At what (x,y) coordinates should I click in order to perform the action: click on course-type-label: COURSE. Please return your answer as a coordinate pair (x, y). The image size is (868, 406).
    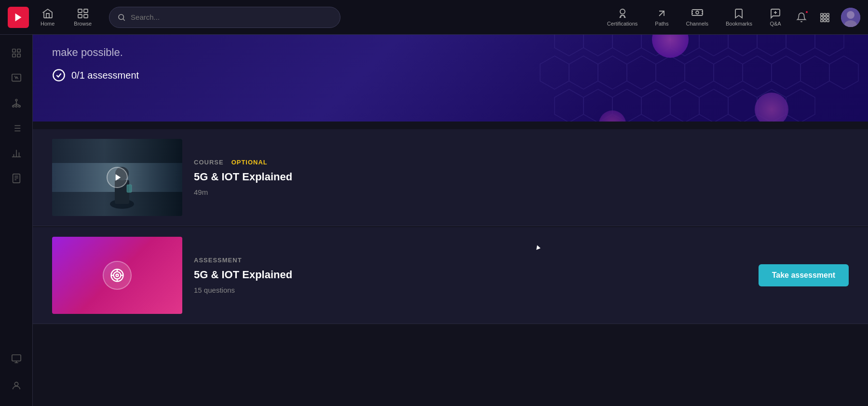
    Looking at the image, I should click on (209, 162).